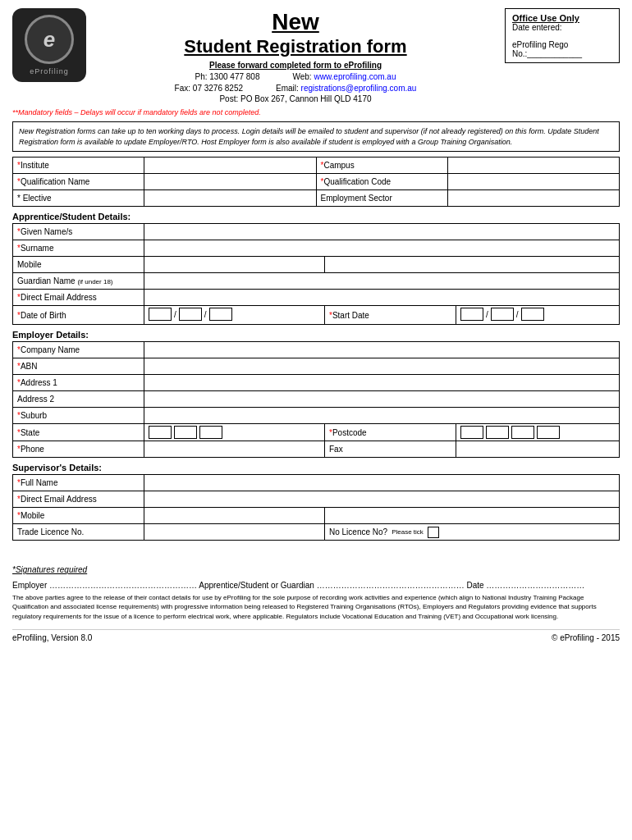  Describe the element at coordinates (190, 314) in the screenshot. I see `dob-date-group: / /` at that location.